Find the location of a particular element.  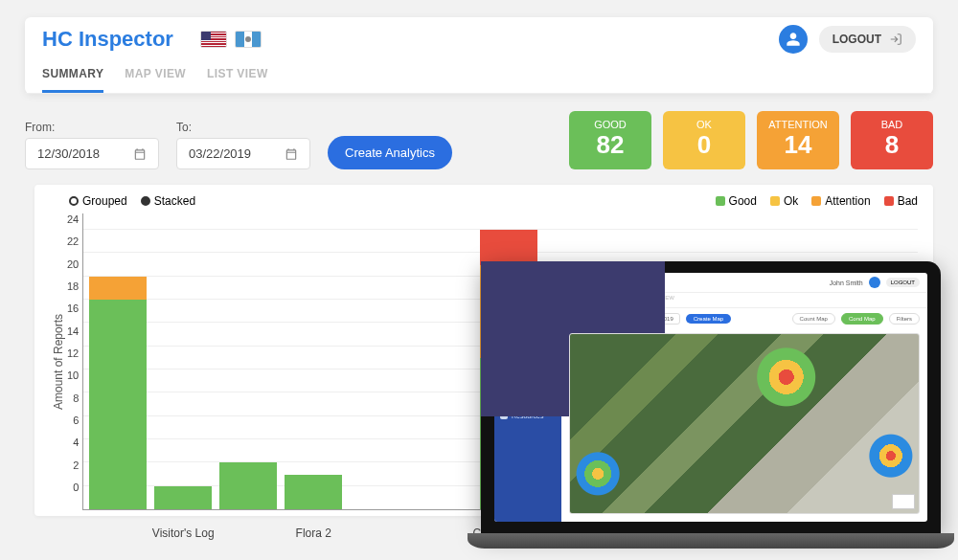

status-attn-value: 14 is located at coordinates (798, 146).